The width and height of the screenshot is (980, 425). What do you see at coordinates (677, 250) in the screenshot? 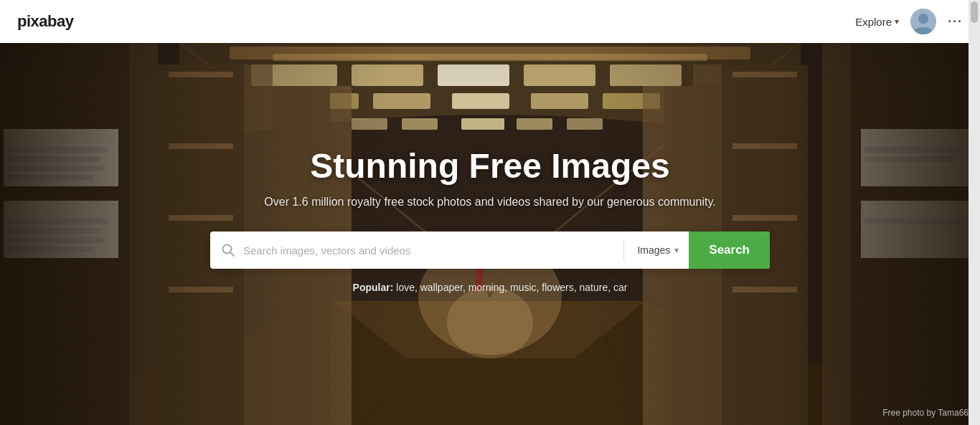
I see `search-type-chevron: ▾` at bounding box center [677, 250].